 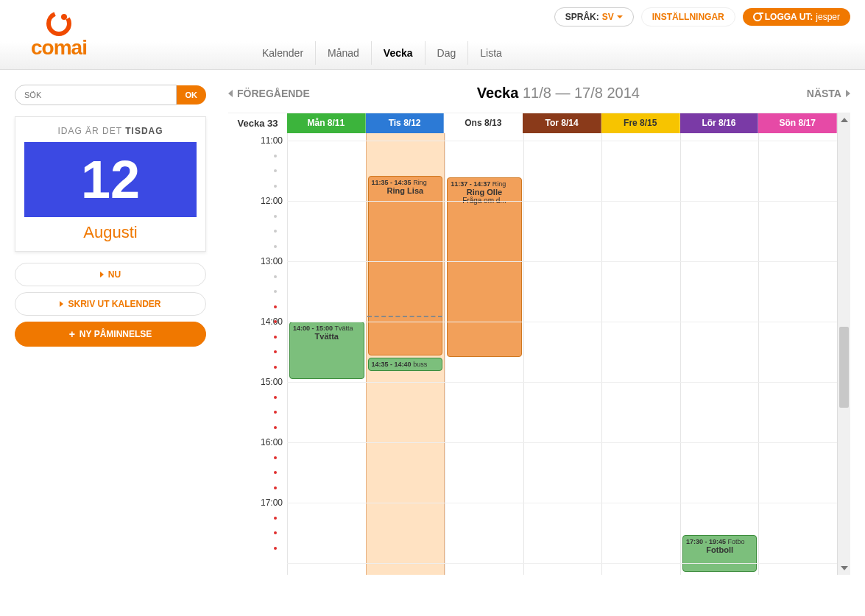 I want to click on search-input, so click(x=96, y=95).